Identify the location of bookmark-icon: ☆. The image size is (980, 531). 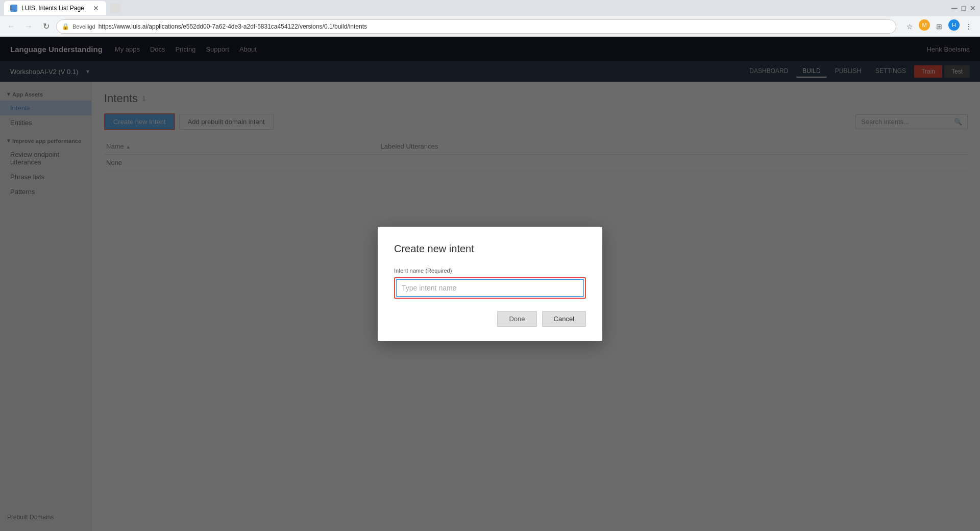
(910, 27).